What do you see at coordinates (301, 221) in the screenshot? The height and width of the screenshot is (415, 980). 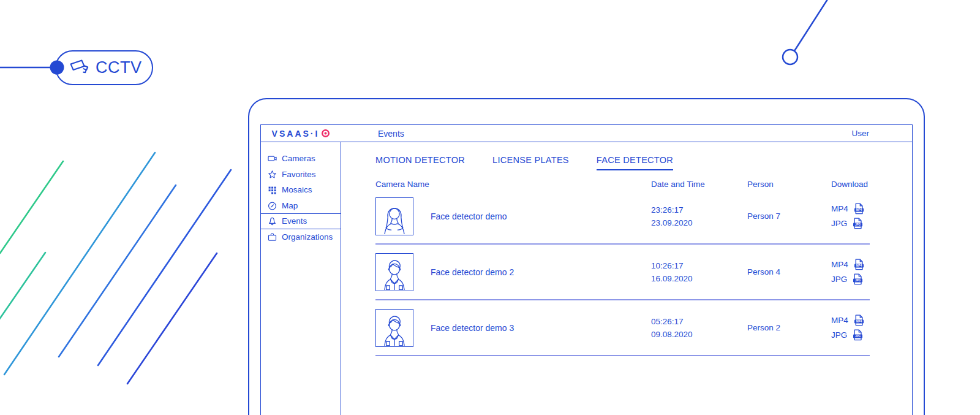 I see `sidebar-item-events: Events` at bounding box center [301, 221].